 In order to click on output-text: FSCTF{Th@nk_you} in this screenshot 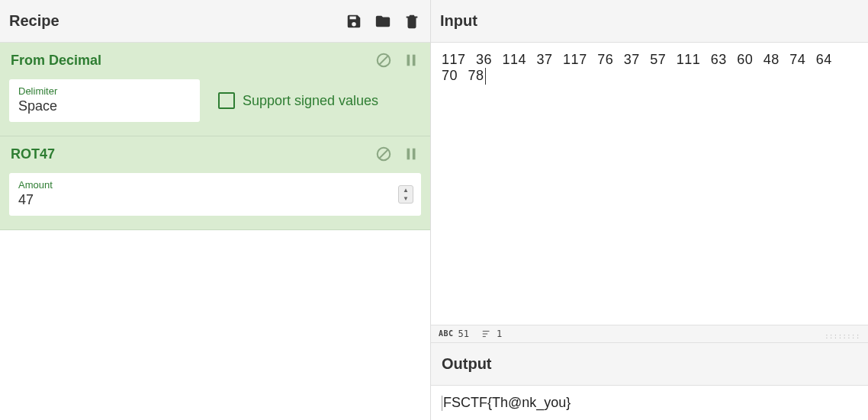, I will do `click(506, 402)`.